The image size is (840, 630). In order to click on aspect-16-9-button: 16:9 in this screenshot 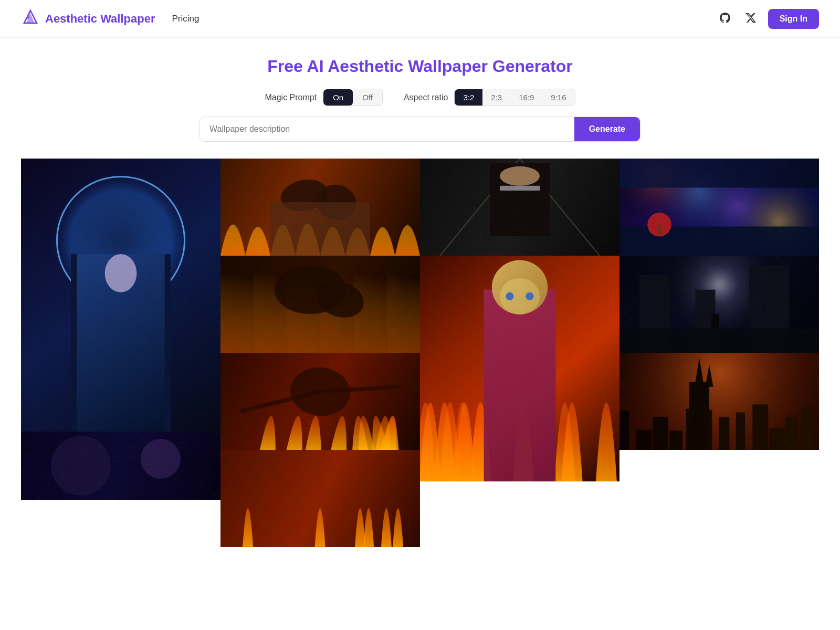, I will do `click(526, 98)`.